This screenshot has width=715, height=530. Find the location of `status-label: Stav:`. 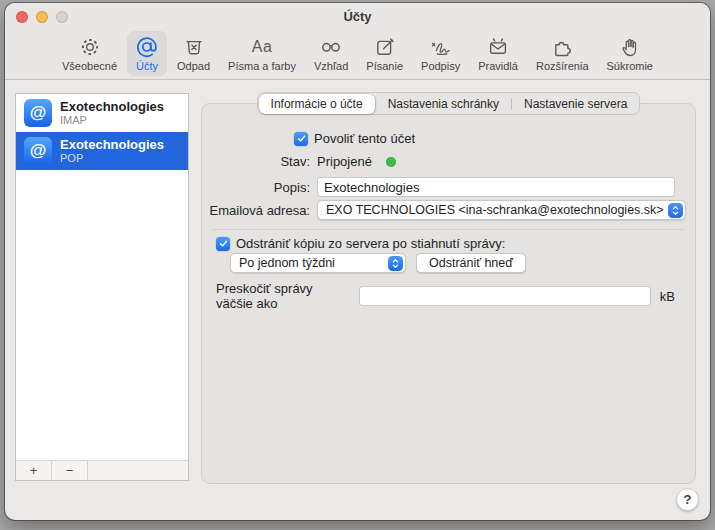

status-label: Stav: is located at coordinates (256, 162).